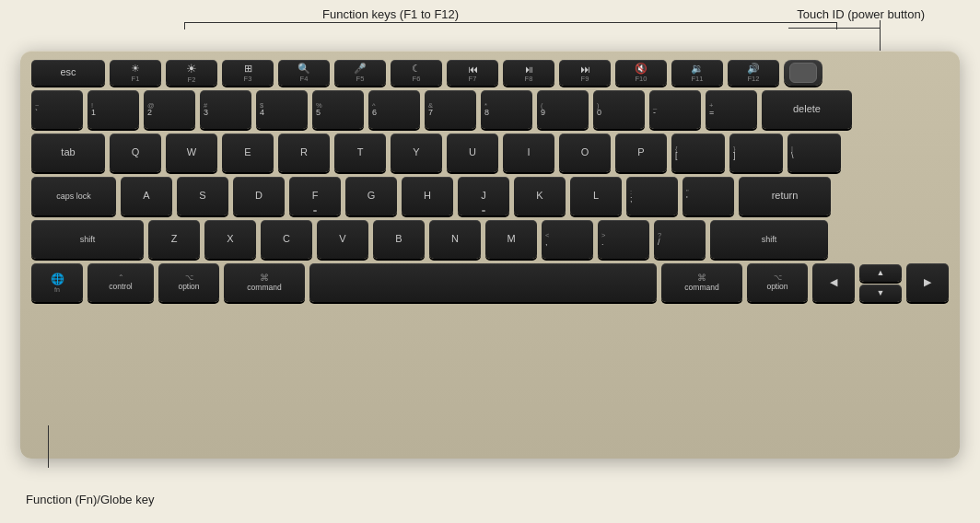  Describe the element at coordinates (226, 110) in the screenshot. I see `key-3: # 3` at that location.